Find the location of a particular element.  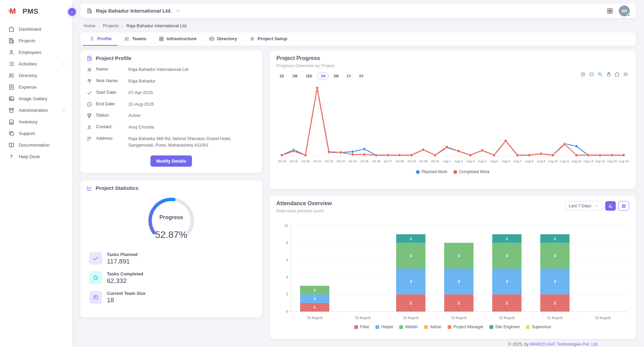

help-icon is located at coordinates (12, 157).